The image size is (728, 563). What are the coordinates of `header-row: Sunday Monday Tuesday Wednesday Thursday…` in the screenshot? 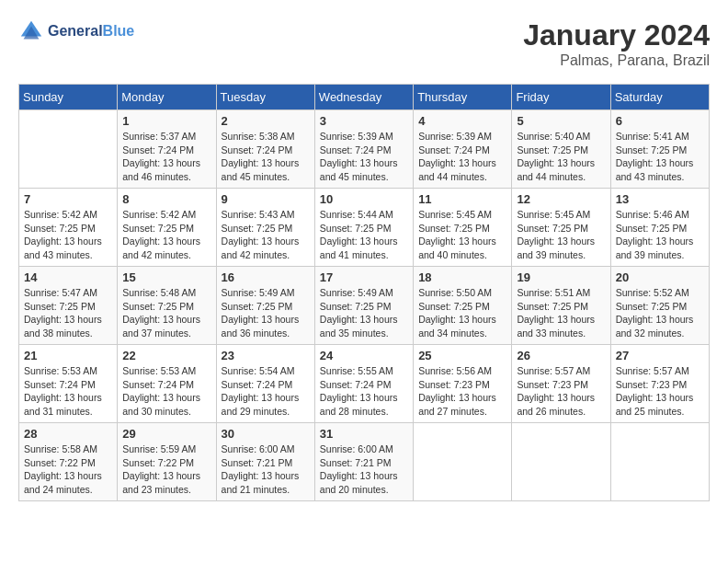 It's located at (364, 98).